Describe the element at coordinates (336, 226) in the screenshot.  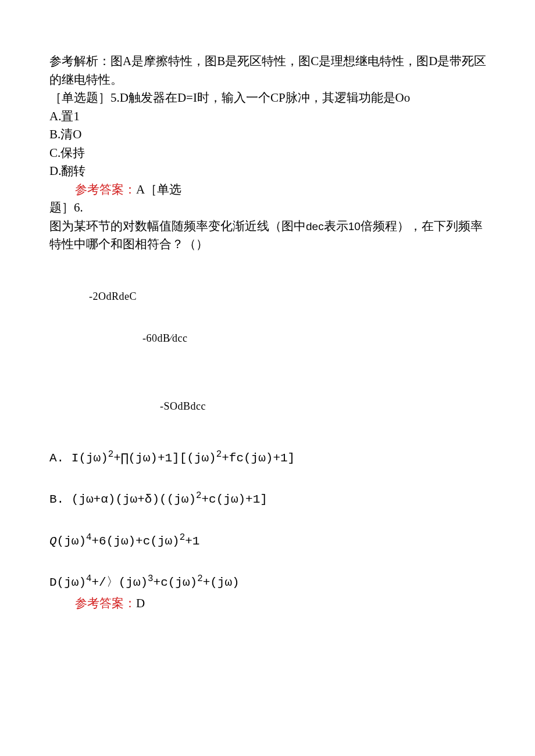
I see `q6-text-b: 表示` at that location.